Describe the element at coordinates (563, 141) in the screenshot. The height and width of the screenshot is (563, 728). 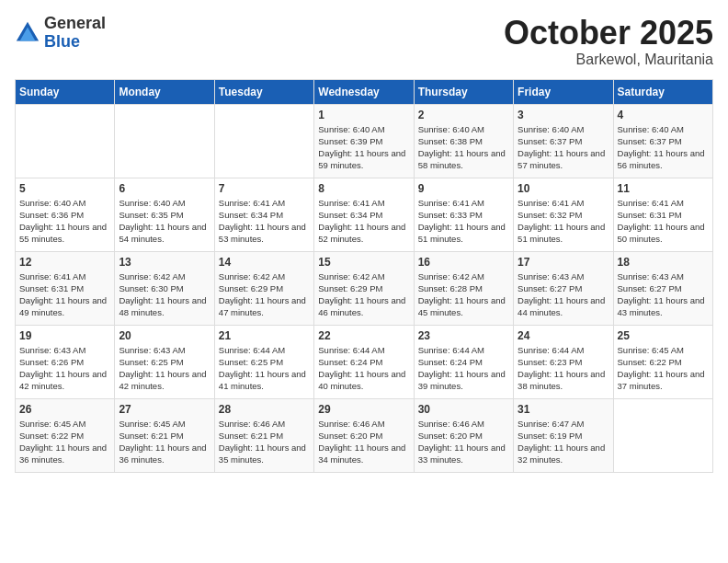
I see `table-row: 3Sunrise: 6:40 AMSunset: 6:37 PMDaylight…` at that location.